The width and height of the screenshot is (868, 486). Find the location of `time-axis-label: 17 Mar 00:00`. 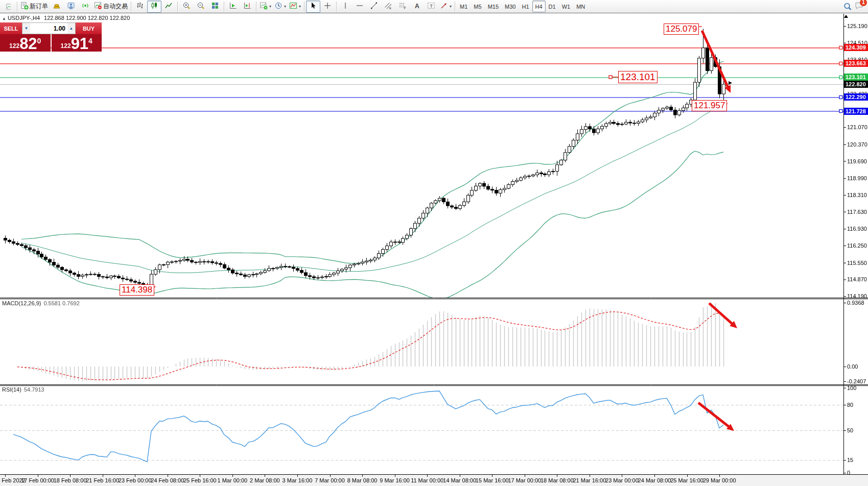

time-axis-label: 17 Mar 00:00 is located at coordinates (524, 480).